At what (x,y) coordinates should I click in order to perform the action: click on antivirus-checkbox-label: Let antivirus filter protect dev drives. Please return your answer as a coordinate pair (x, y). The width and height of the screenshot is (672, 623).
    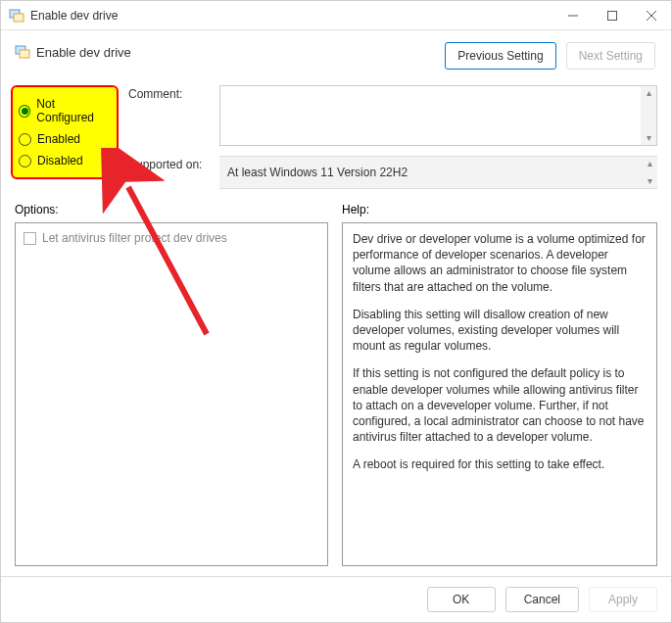
    Looking at the image, I should click on (135, 238).